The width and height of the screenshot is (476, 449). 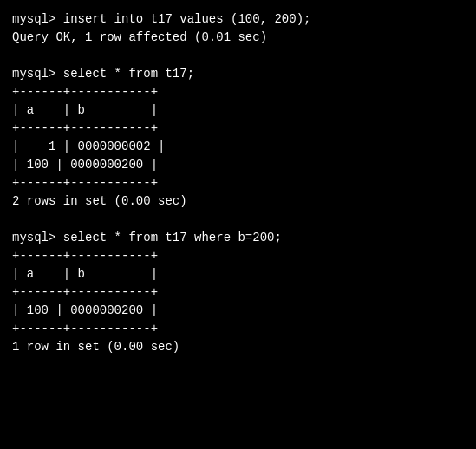 I want to click on terminal-line: 1 row in set (0.00 sec), so click(x=238, y=347).